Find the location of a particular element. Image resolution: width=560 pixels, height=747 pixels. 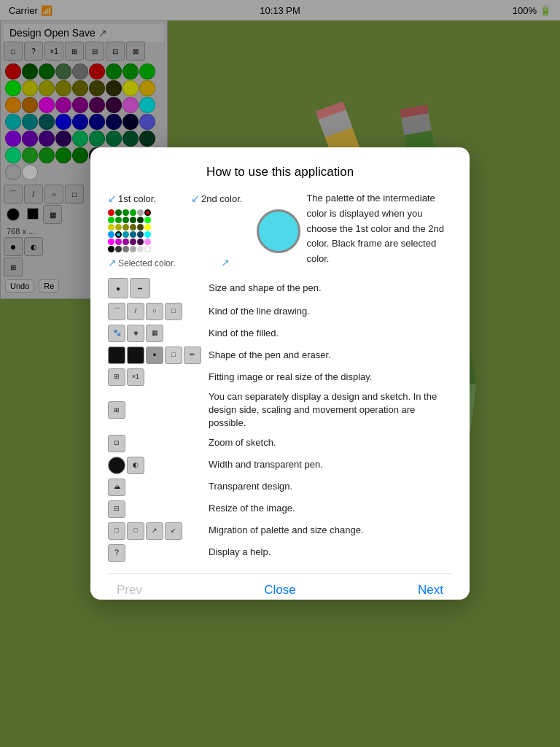

color1-text: 1st color. is located at coordinates (137, 199).